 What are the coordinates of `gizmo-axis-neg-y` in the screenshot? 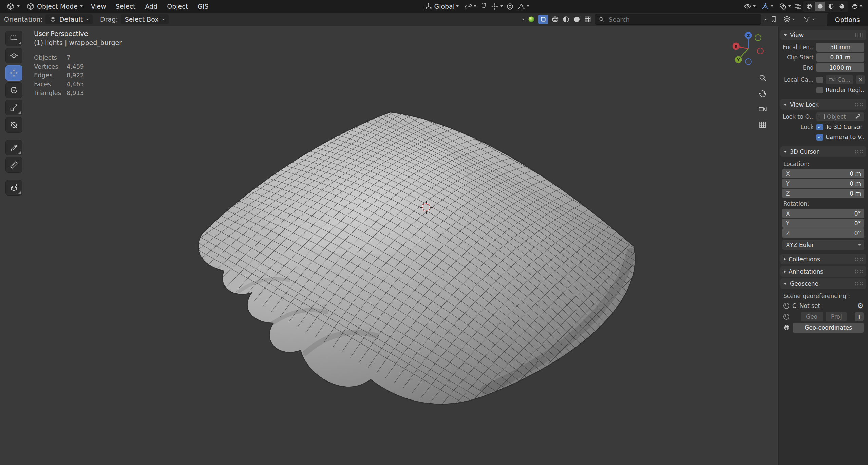 It's located at (758, 38).